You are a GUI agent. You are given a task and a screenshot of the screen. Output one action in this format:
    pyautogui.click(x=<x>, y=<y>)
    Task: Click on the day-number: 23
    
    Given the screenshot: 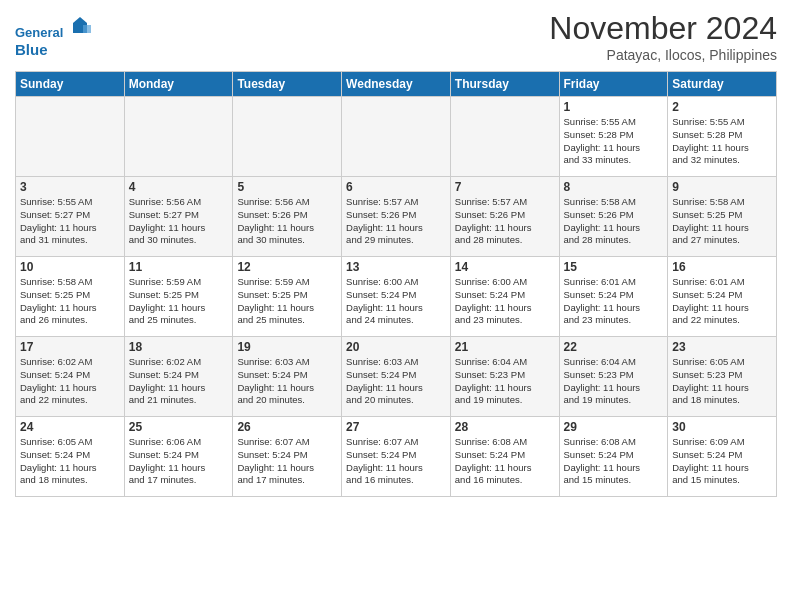 What is the action you would take?
    pyautogui.click(x=722, y=347)
    